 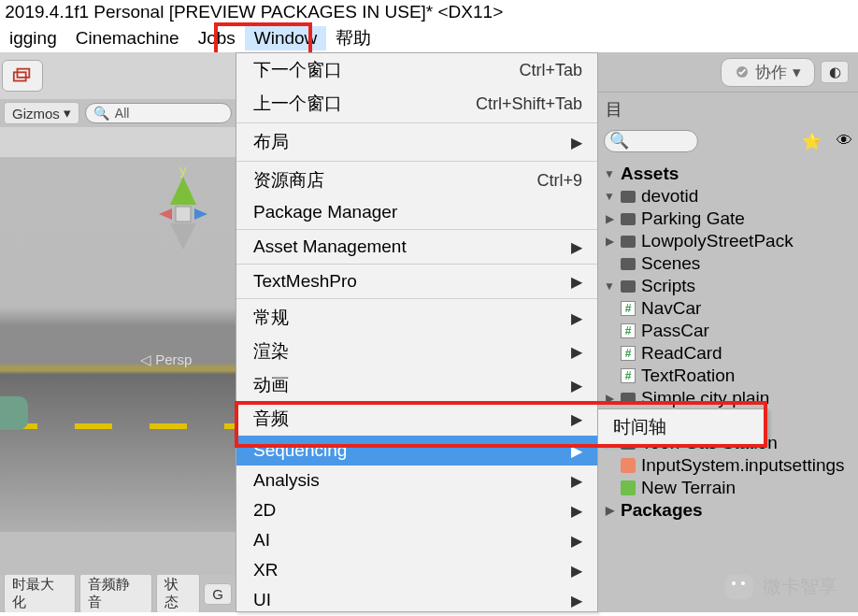 What do you see at coordinates (628, 488) in the screenshot?
I see `terrain-icon` at bounding box center [628, 488].